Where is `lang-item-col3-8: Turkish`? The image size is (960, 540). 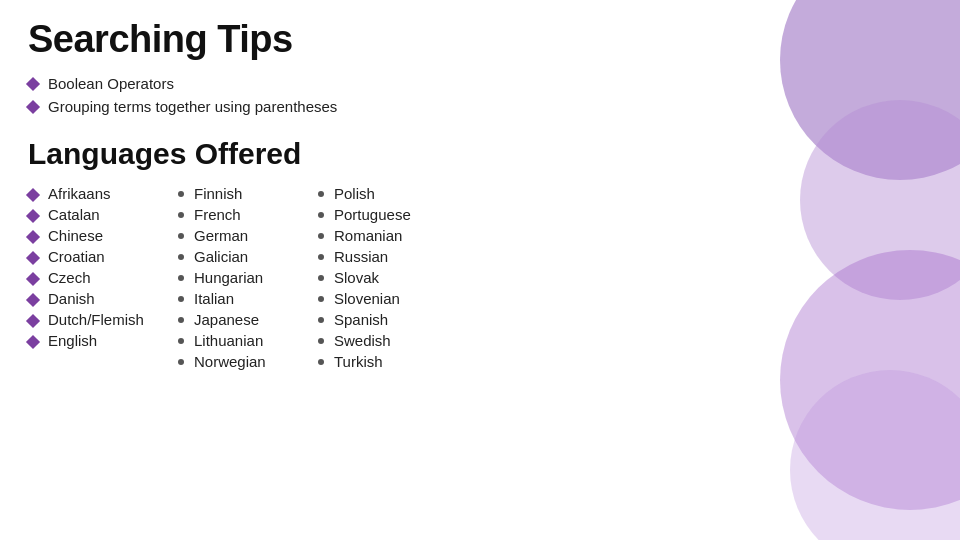
lang-item-col3-8: Turkish is located at coordinates (393, 362).